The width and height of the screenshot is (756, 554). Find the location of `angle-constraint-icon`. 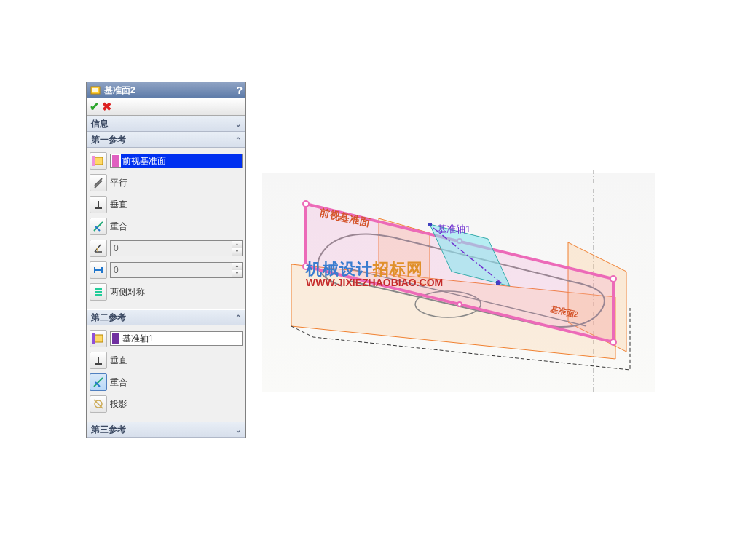

angle-constraint-icon is located at coordinates (98, 248).